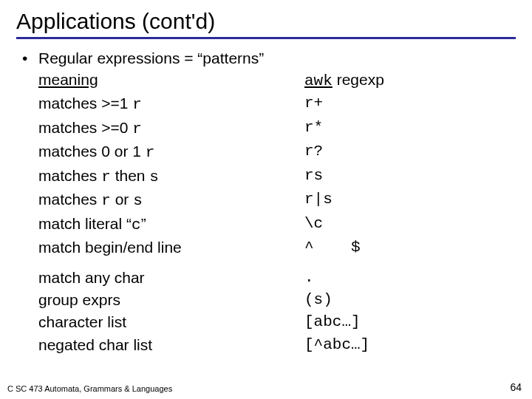 The width and height of the screenshot is (532, 399). I want to click on footer-course: C SC 473 Automata, Grammars & Languages, so click(90, 389).